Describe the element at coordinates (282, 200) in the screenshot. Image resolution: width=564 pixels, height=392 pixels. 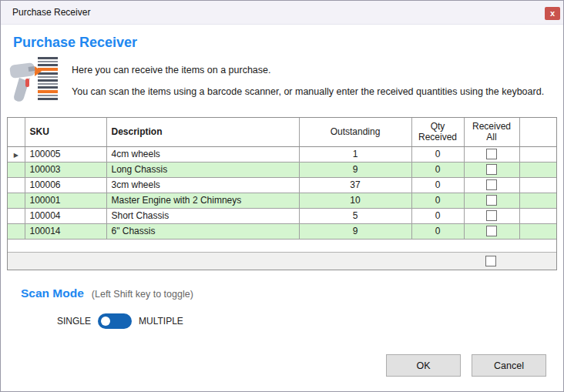
I see `table-row: 100001 Master Engine with 2 Chimneys 10 …` at that location.